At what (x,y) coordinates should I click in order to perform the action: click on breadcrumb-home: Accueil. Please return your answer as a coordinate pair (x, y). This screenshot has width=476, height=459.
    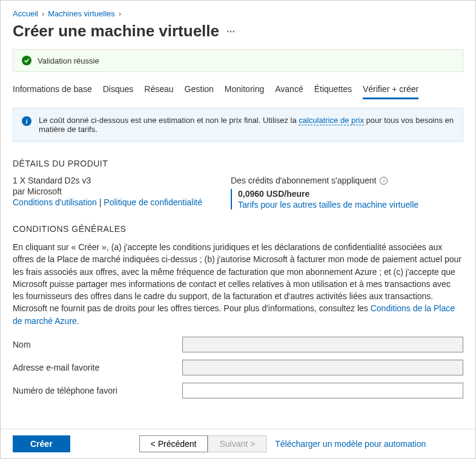
    Looking at the image, I should click on (25, 13).